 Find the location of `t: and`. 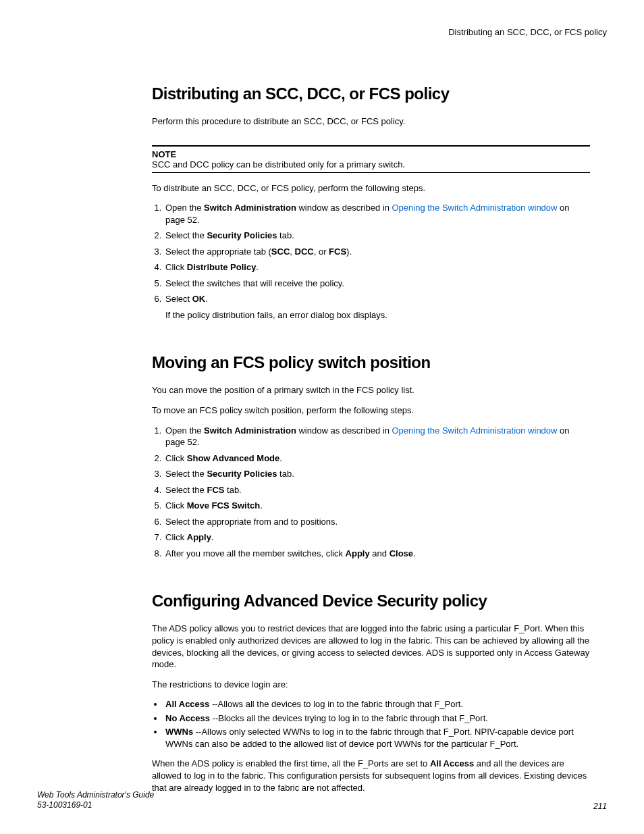

t: and is located at coordinates (379, 554).